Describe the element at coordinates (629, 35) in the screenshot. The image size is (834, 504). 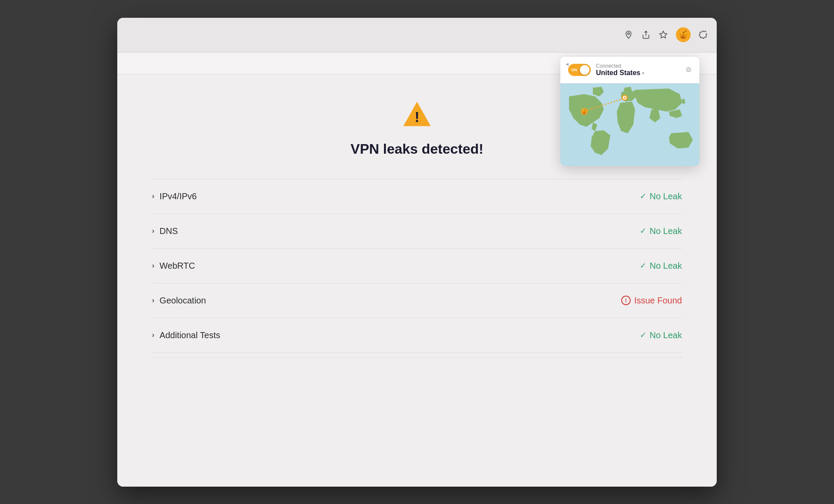
I see `location-icon` at that location.